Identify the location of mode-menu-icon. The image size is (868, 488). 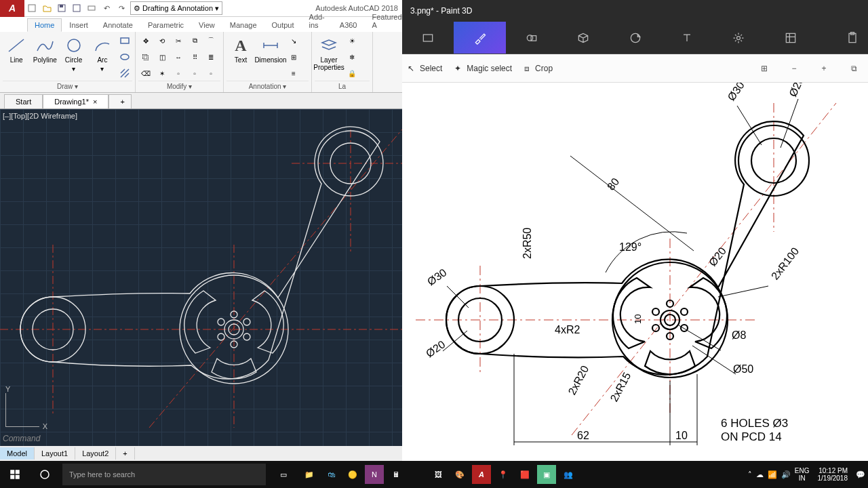
(428, 38).